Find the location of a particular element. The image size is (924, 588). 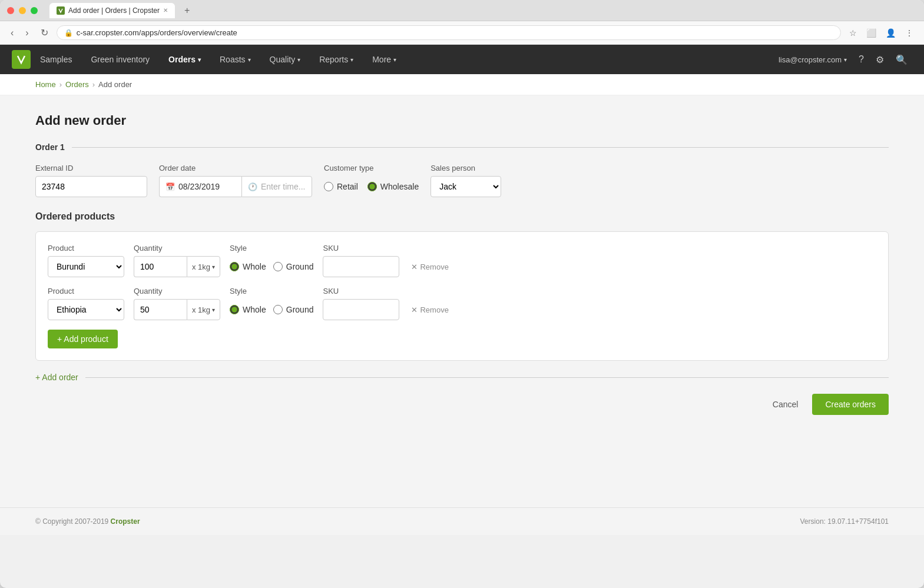

footer-actions: Cancel Create orders is located at coordinates (462, 404).